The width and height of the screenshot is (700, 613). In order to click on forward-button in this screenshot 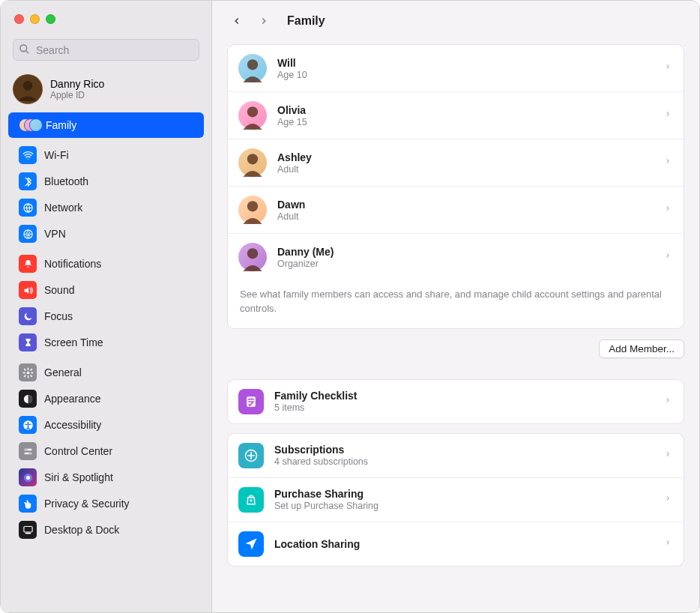, I will do `click(264, 21)`.